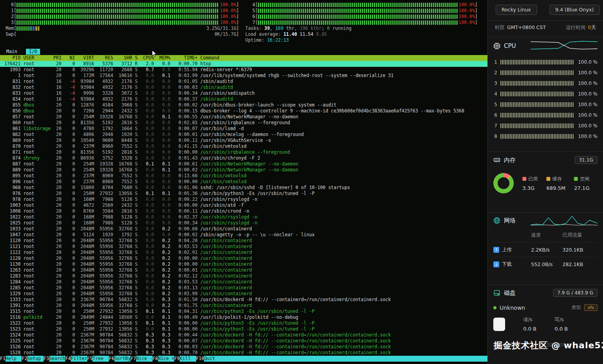 The height and width of the screenshot is (364, 603). What do you see at coordinates (244, 235) in the screenshot?
I see `process-row: 1047 root 20 0 5124 1920 1792 S 0.0 0.0 …` at bounding box center [244, 235].